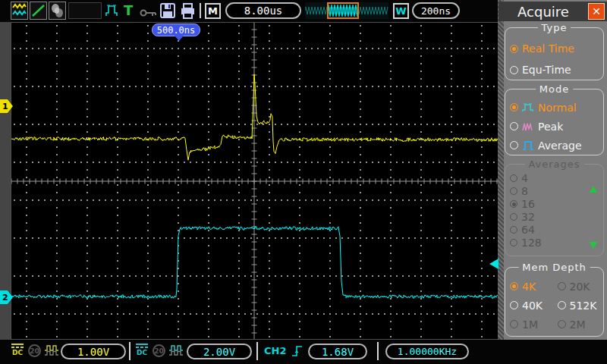  I want to click on option-peak: Peak, so click(554, 126).